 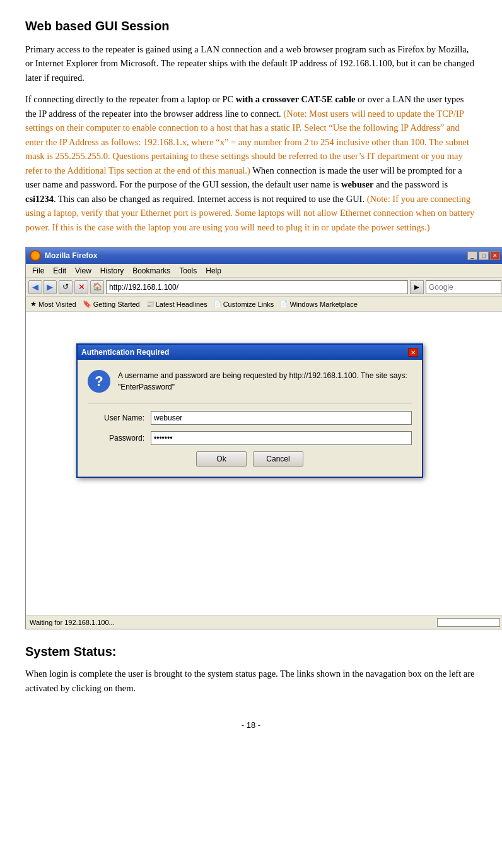 What do you see at coordinates (264, 287) in the screenshot?
I see `browser-toolbar: ◀ ▶ ↺ ✕ 🏠 ▶ 🔍` at bounding box center [264, 287].